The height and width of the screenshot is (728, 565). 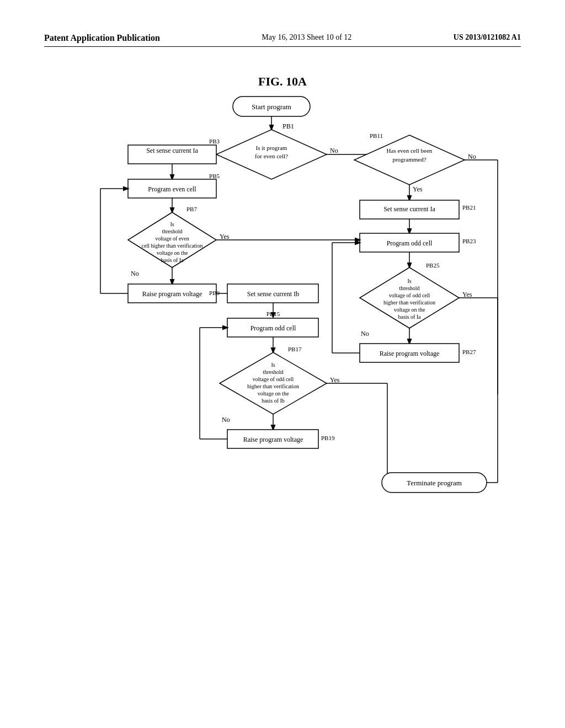 I want to click on svg-text: PB1, so click(x=288, y=126).